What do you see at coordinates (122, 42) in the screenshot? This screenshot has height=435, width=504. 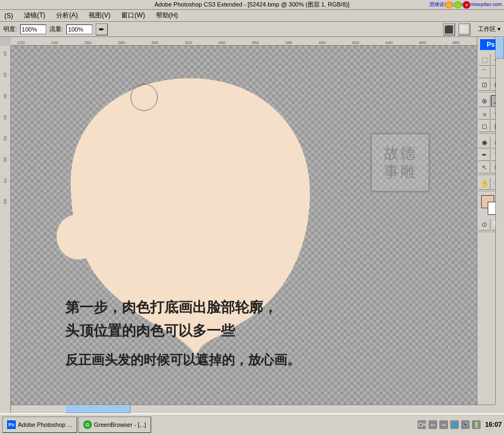 I see `ruler-tick: 280` at bounding box center [122, 42].